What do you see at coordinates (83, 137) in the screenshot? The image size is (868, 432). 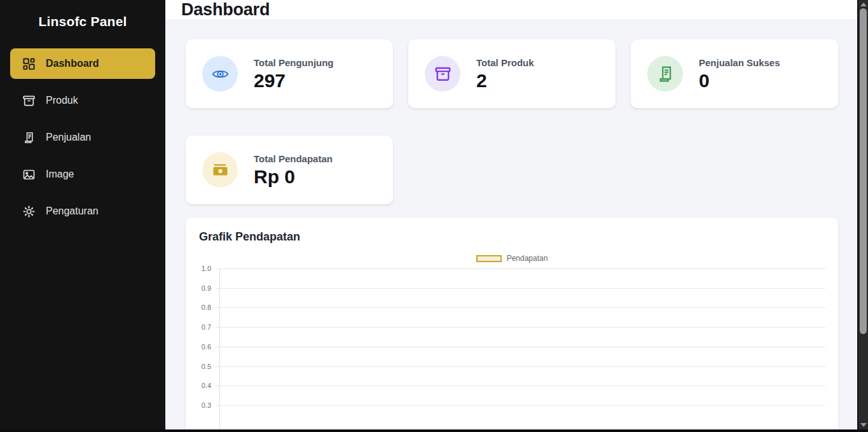 I see `sidebar-nav: Dashboard Produk` at bounding box center [83, 137].